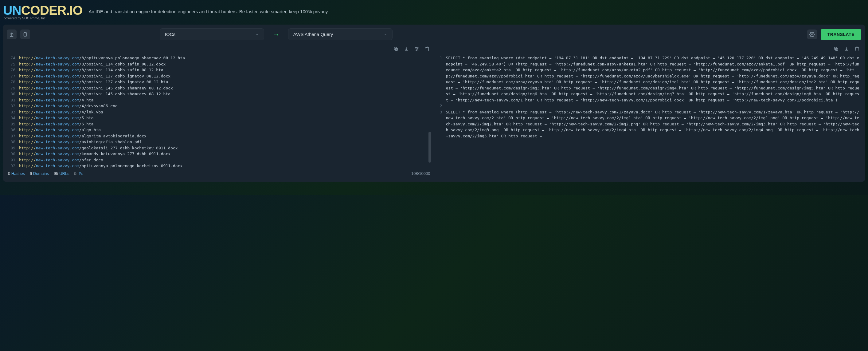 Image resolution: width=868 pixels, height=351 pixels. What do you see at coordinates (225, 154) in the screenshot?
I see `code-line: http://new-tech-savvy.com/komandy_kotuva…` at bounding box center [225, 154].